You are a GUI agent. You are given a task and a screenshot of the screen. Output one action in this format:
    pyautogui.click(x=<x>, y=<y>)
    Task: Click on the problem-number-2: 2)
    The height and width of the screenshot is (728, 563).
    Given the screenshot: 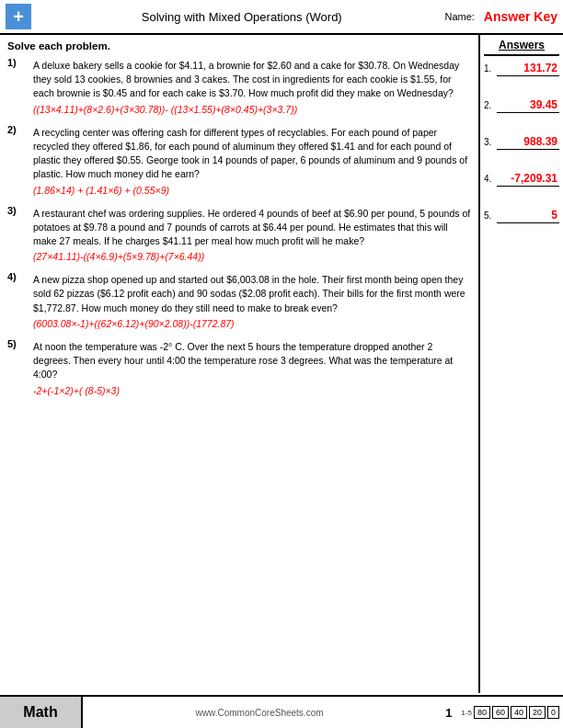 What is the action you would take?
    pyautogui.click(x=14, y=130)
    